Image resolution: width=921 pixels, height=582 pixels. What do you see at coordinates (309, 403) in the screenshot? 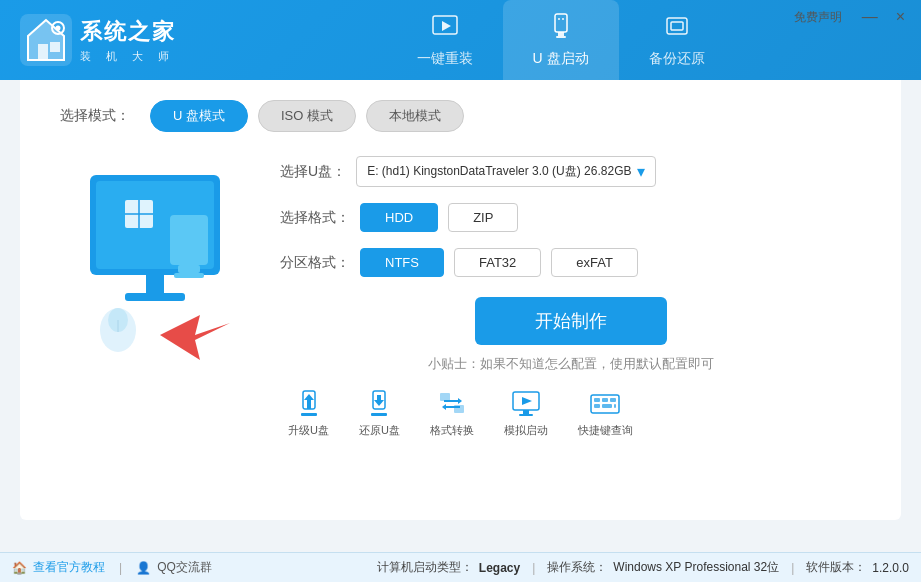
I see `upgrade-icon` at bounding box center [309, 403].